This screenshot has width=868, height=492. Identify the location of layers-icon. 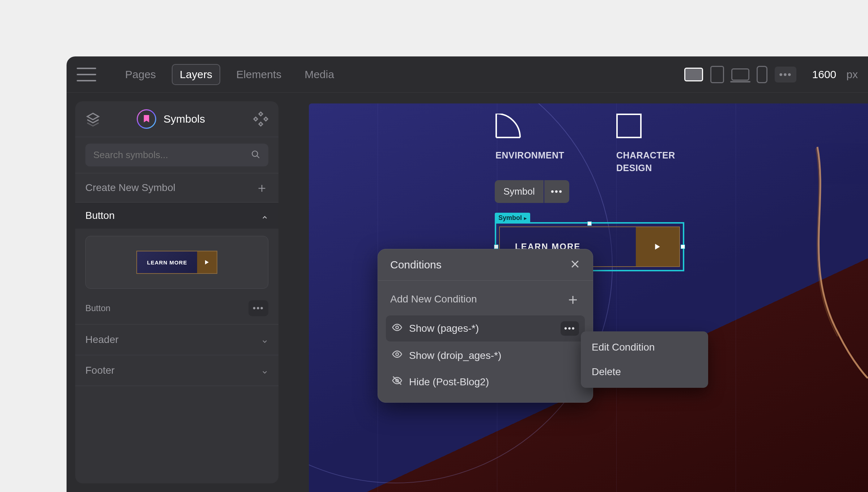
(93, 119).